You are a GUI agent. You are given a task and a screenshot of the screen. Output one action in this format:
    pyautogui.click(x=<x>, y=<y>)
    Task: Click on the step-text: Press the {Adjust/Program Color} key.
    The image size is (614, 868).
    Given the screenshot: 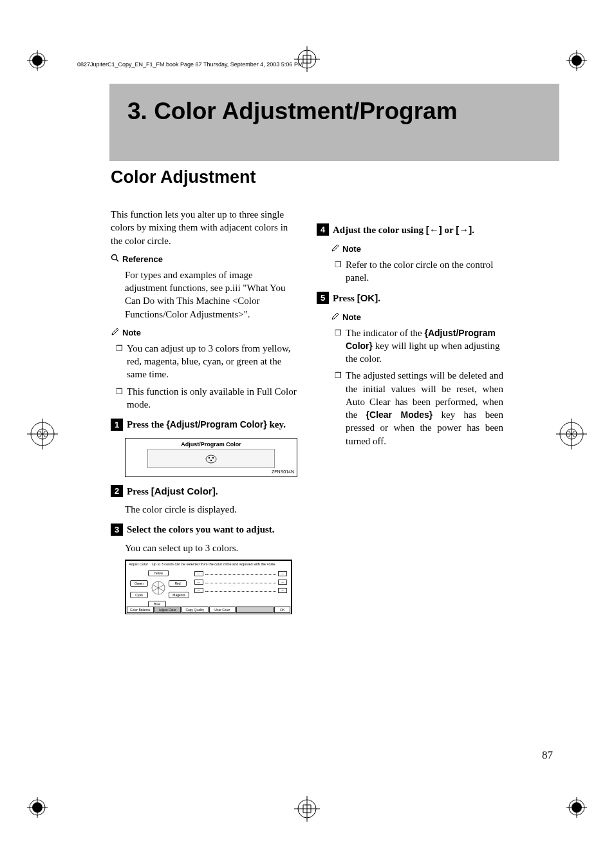 What is the action you would take?
    pyautogui.click(x=206, y=425)
    